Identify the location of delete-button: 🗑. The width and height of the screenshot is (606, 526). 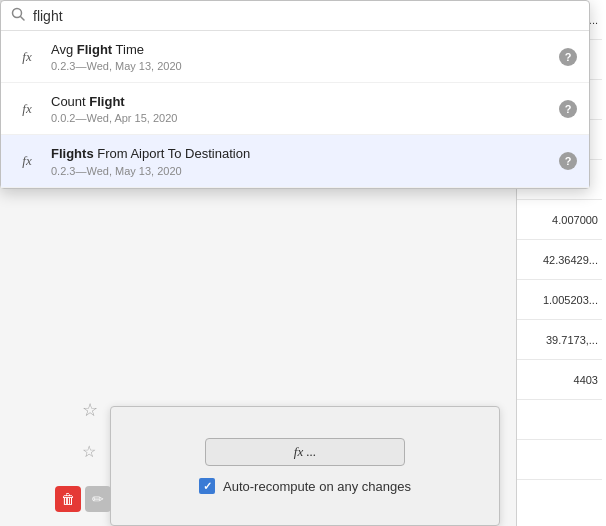
(68, 499).